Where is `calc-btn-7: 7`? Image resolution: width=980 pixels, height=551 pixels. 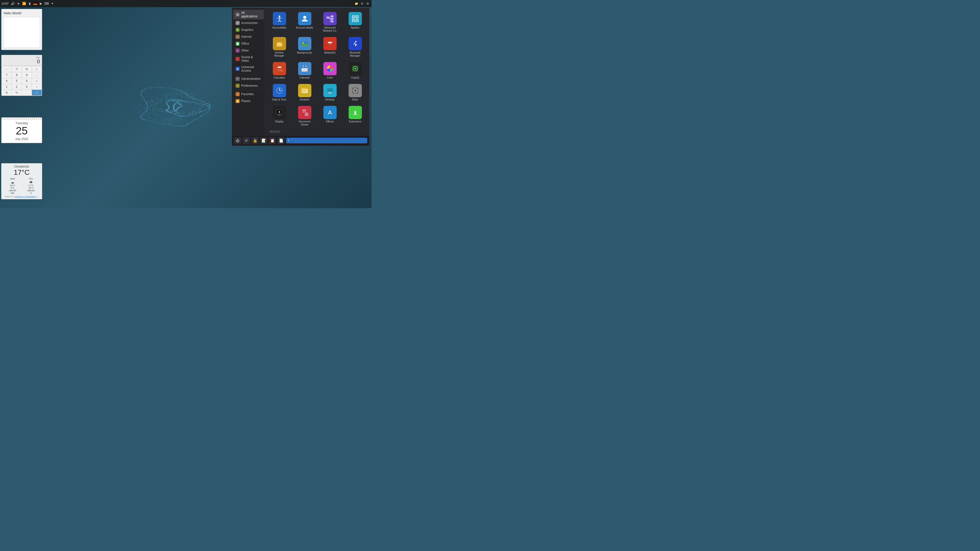
calc-btn-7: 7 is located at coordinates (7, 75).